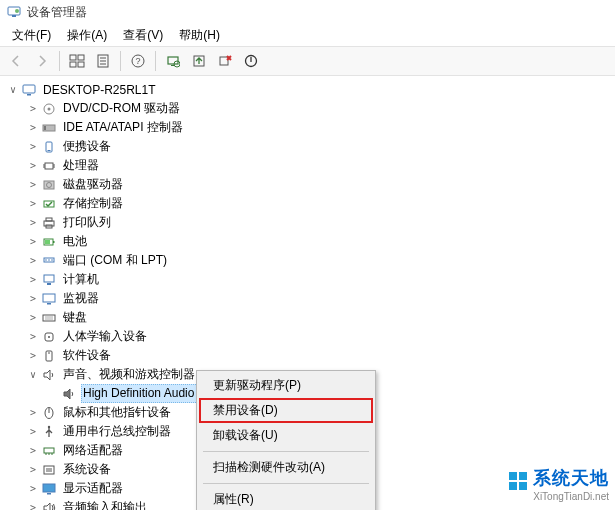 This screenshot has width=615, height=510. What do you see at coordinates (99, 90) in the screenshot?
I see `tree-root-label: DESKTOP-R25RL1T` at bounding box center [99, 90].